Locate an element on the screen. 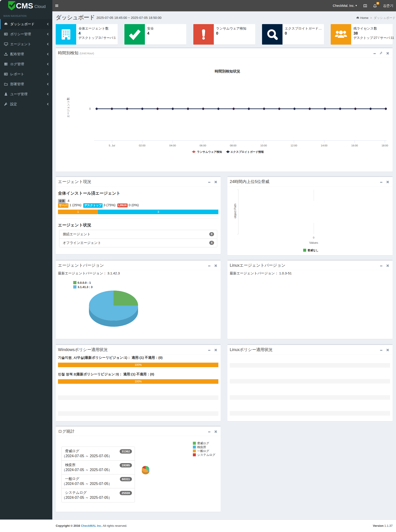  svg-text: 時間別検知状況 is located at coordinates (227, 71).